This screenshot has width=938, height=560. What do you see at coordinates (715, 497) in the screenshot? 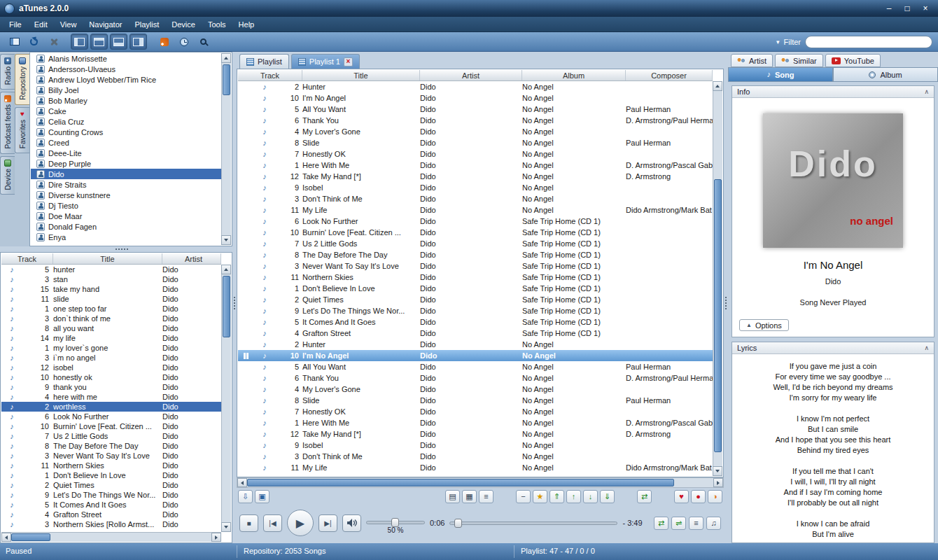
I see `love-album-button: ◑` at bounding box center [715, 497].